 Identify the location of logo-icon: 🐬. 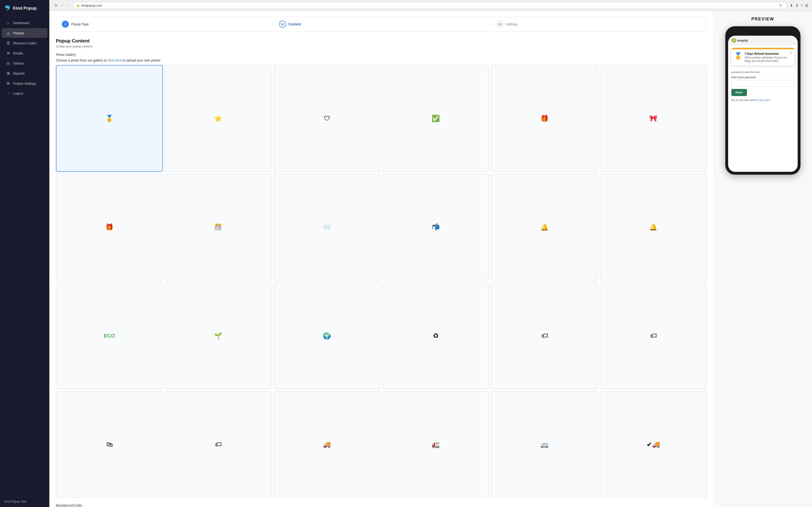
(7, 8).